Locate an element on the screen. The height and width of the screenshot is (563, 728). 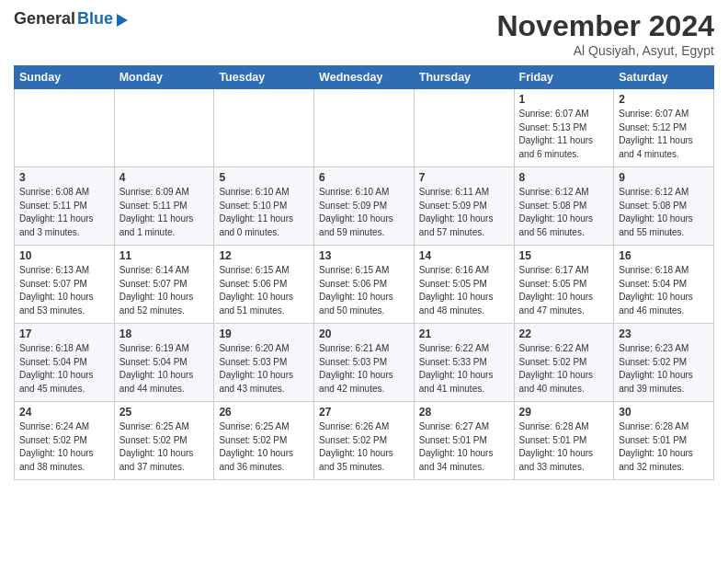
cell-info: Sunrise: 6:22 AM Sunset: 5:33 PM Dayligh… is located at coordinates (464, 369).